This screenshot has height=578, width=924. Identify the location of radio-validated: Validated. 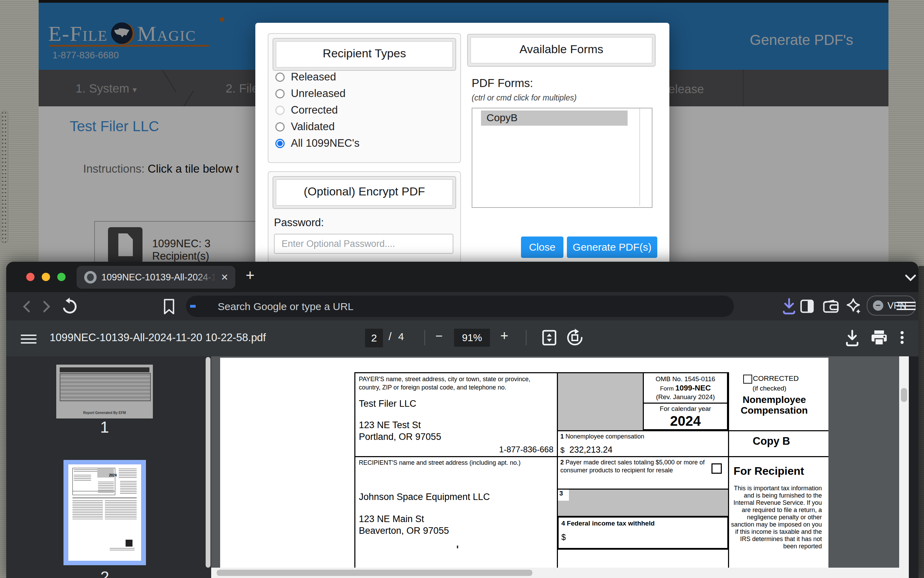
(305, 127).